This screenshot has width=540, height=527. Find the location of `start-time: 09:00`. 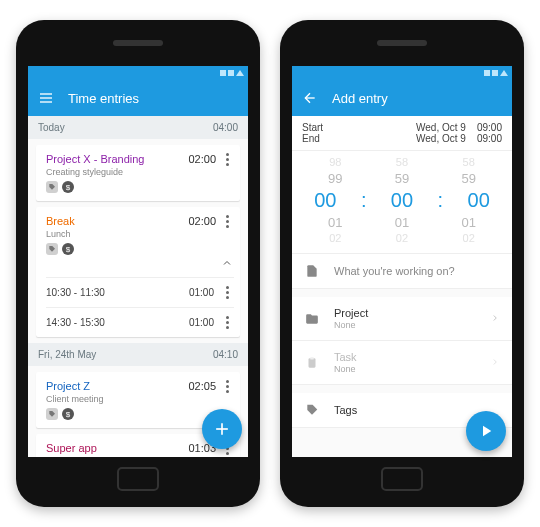

start-time: 09:00 is located at coordinates (490, 128).